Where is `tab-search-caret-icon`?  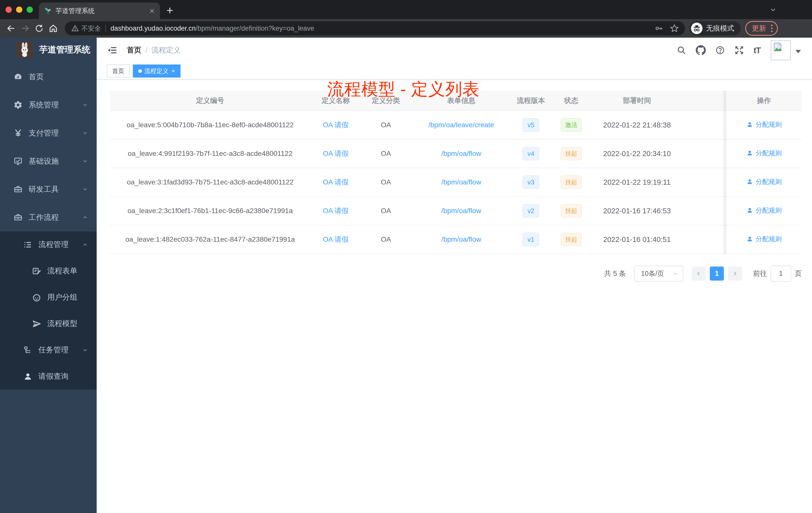 tab-search-caret-icon is located at coordinates (773, 10).